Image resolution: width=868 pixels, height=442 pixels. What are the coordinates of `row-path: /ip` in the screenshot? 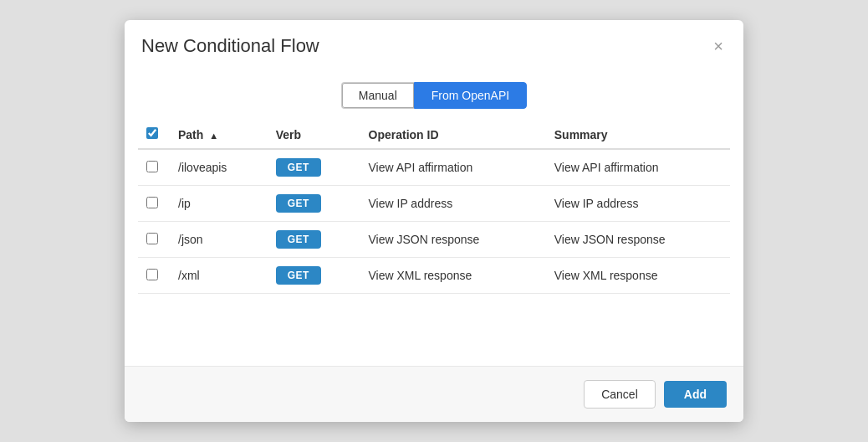 It's located at (217, 204).